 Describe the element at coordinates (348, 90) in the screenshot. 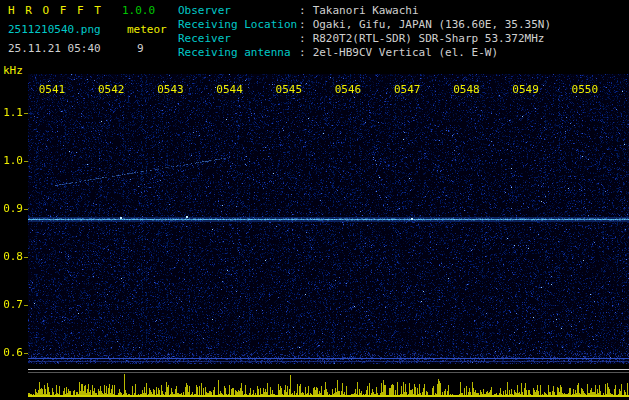

I see `x-tick-label: 0546` at that location.